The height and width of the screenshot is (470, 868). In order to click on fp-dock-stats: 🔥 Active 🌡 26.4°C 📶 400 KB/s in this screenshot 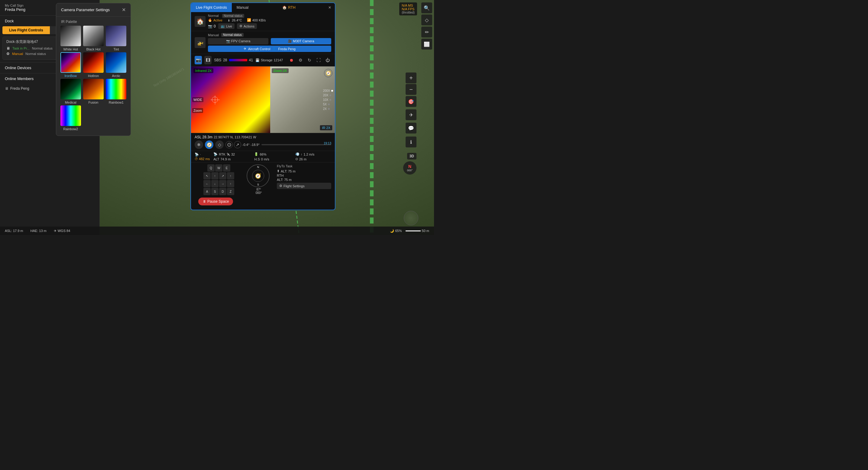, I will do `click(270, 20)`.